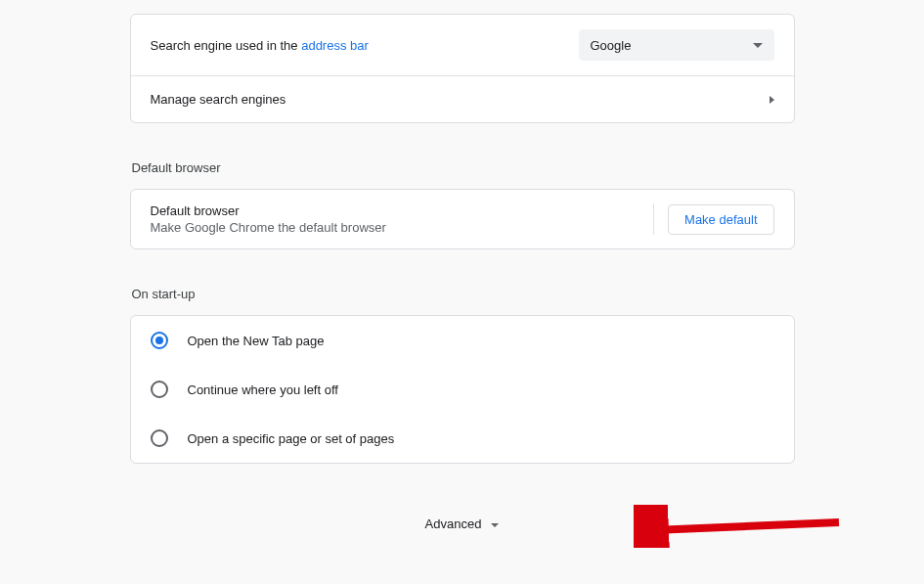 Image resolution: width=924 pixels, height=584 pixels. What do you see at coordinates (334, 45) in the screenshot?
I see `address-bar-link: address bar` at bounding box center [334, 45].